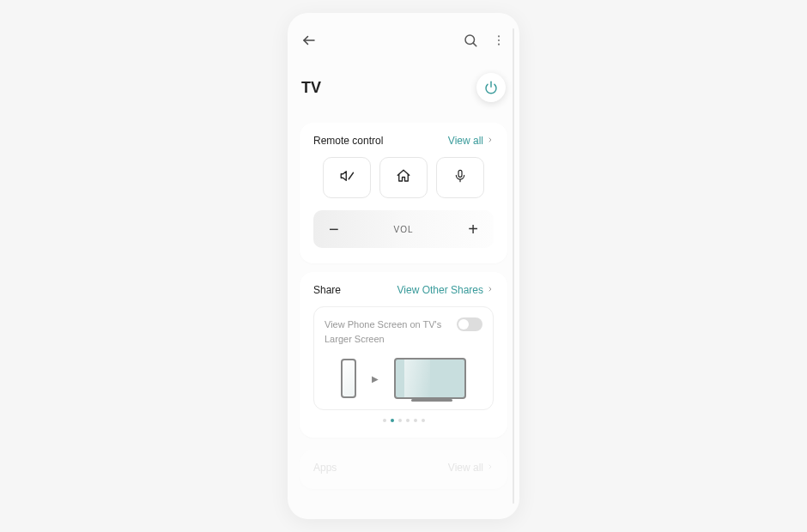  What do you see at coordinates (441, 290) in the screenshot?
I see `share-view-others-label: View Other Shares` at bounding box center [441, 290].